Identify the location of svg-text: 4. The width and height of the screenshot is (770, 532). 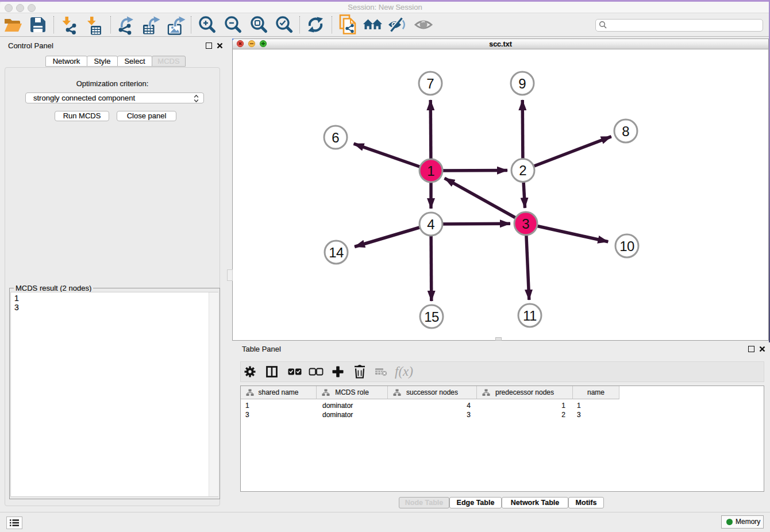
(431, 224).